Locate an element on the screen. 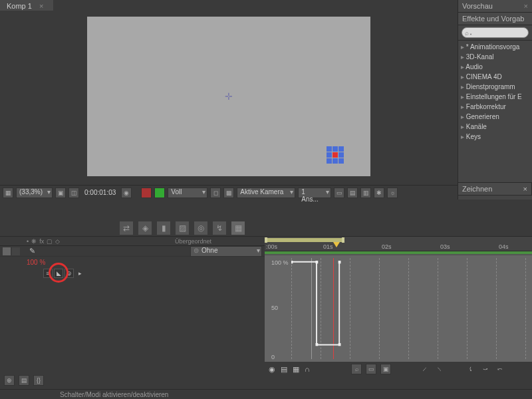  effects-search-input is located at coordinates (495, 33).